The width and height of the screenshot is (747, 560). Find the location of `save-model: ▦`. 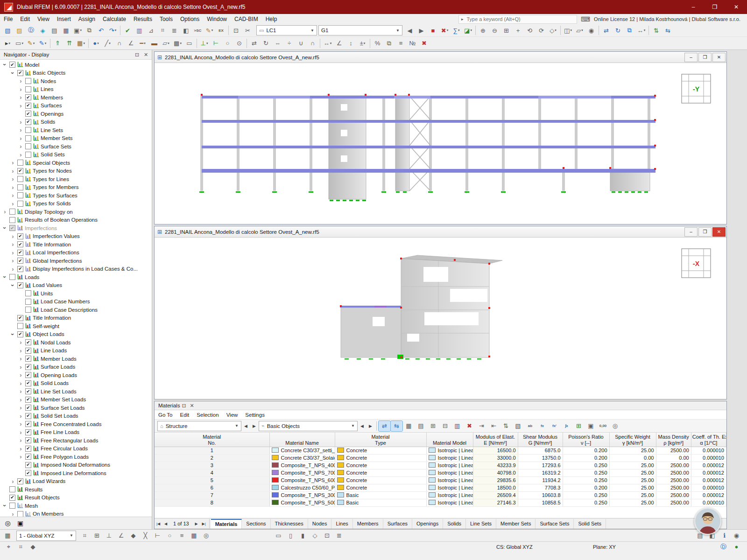

save-model: ▦ is located at coordinates (66, 30).